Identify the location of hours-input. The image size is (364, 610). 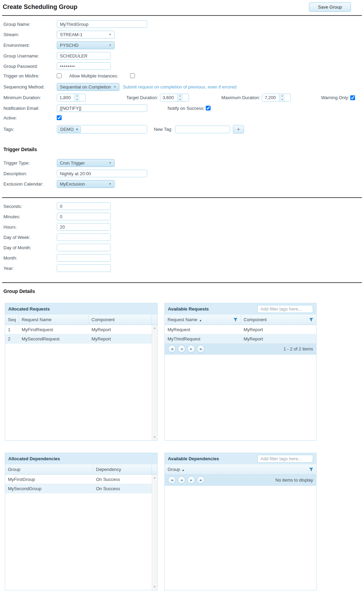
(84, 227).